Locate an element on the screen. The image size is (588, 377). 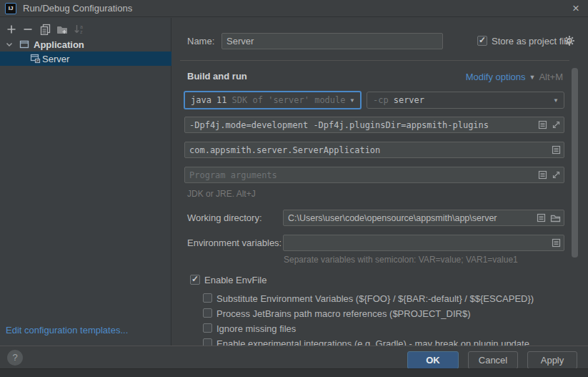
cancel-button: Cancel is located at coordinates (493, 361).